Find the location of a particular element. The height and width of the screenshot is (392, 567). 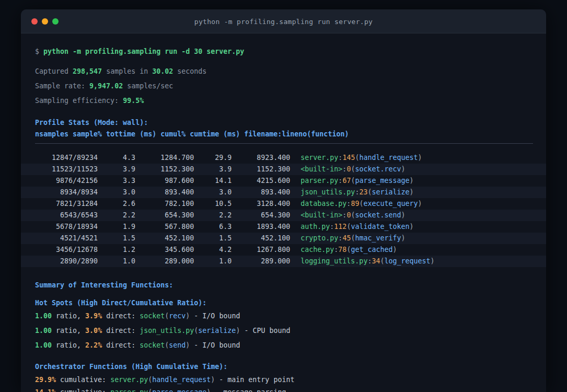

row-filename: cache.py is located at coordinates (317, 250).